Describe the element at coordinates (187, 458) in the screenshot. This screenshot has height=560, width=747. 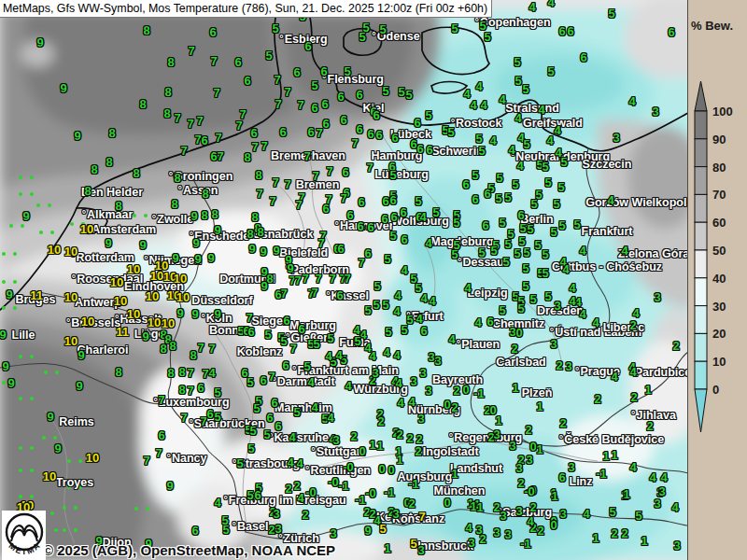
I see `city-label: °Nancy` at that location.